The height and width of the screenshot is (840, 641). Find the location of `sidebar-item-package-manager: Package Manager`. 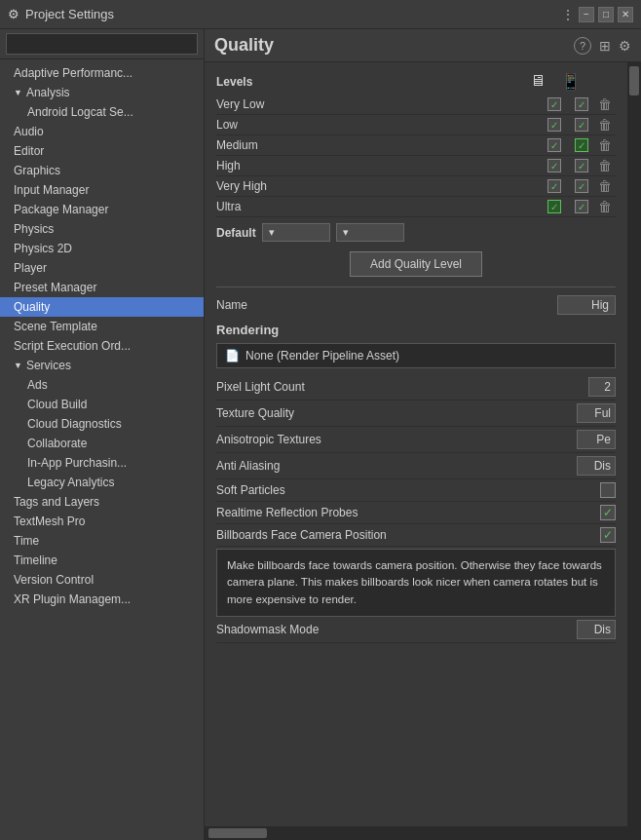

sidebar-item-package-manager: Package Manager is located at coordinates (101, 210).